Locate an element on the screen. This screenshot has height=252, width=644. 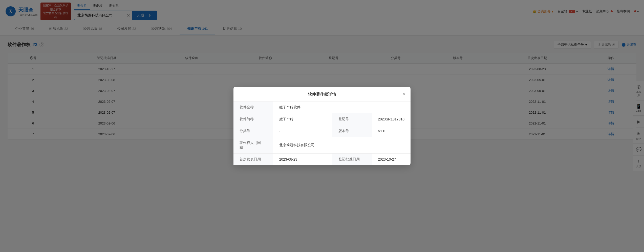
detail-table: 软件全称 搬了个砖软件 软件简称 搬了个砖 登记号 2023SR1317310 … is located at coordinates (322, 133).